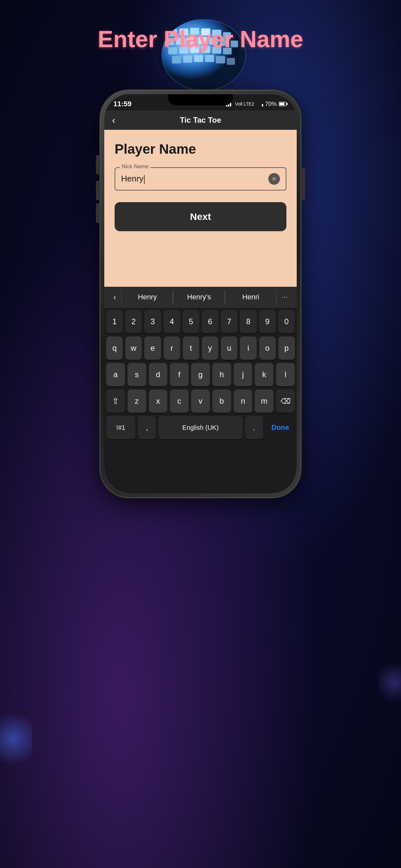  I want to click on suggestion-1: Henry, so click(147, 297).